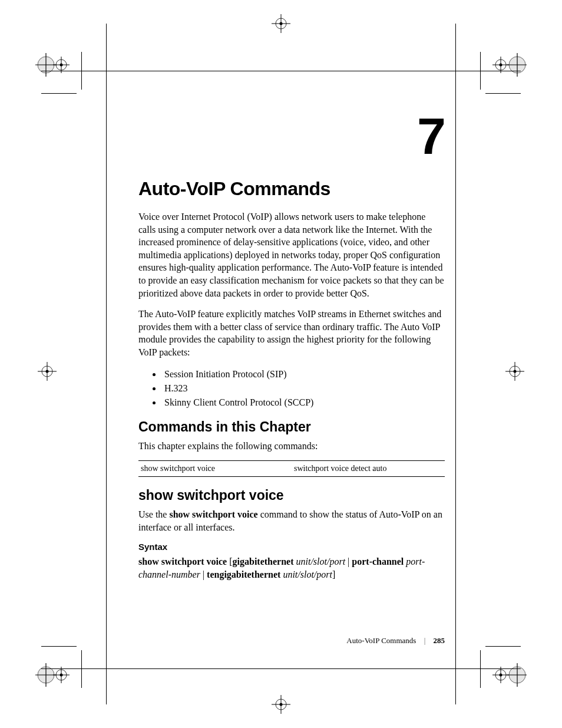 This screenshot has height=728, width=562. Describe the element at coordinates (303, 374) in the screenshot. I see `list-item: Session Initiation Protocol (SIP)` at that location.